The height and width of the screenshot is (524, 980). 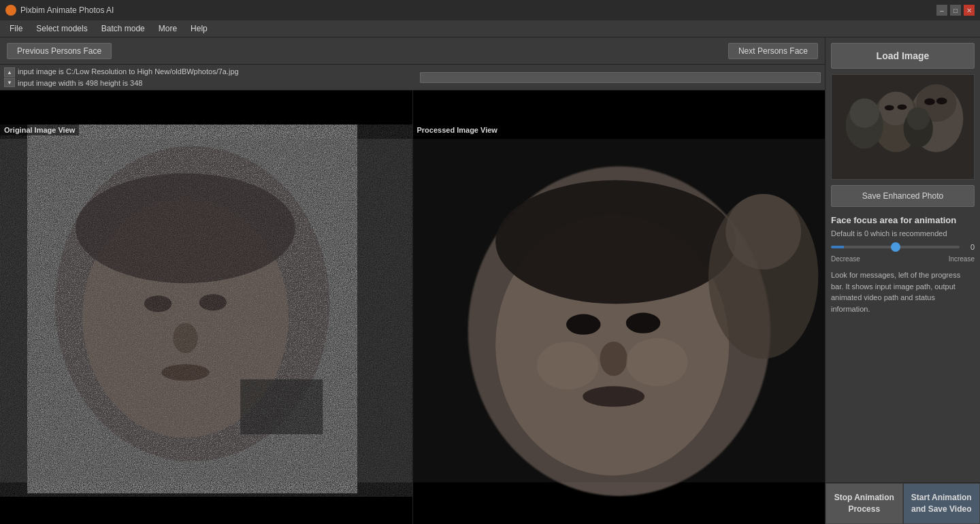 I want to click on bottom-bar-left, so click(x=206, y=510).